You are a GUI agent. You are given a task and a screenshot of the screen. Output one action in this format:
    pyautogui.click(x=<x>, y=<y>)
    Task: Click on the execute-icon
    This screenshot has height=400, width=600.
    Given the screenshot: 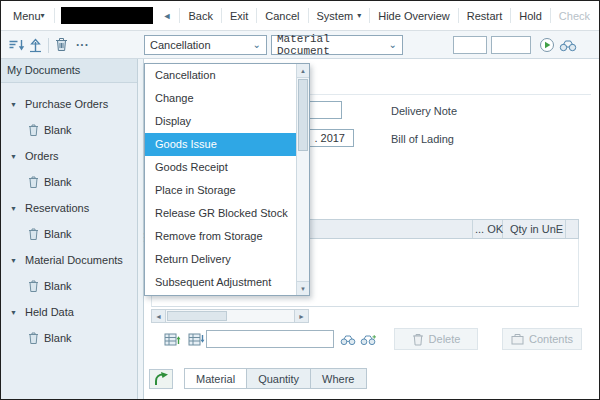 What is the action you would take?
    pyautogui.click(x=547, y=45)
    